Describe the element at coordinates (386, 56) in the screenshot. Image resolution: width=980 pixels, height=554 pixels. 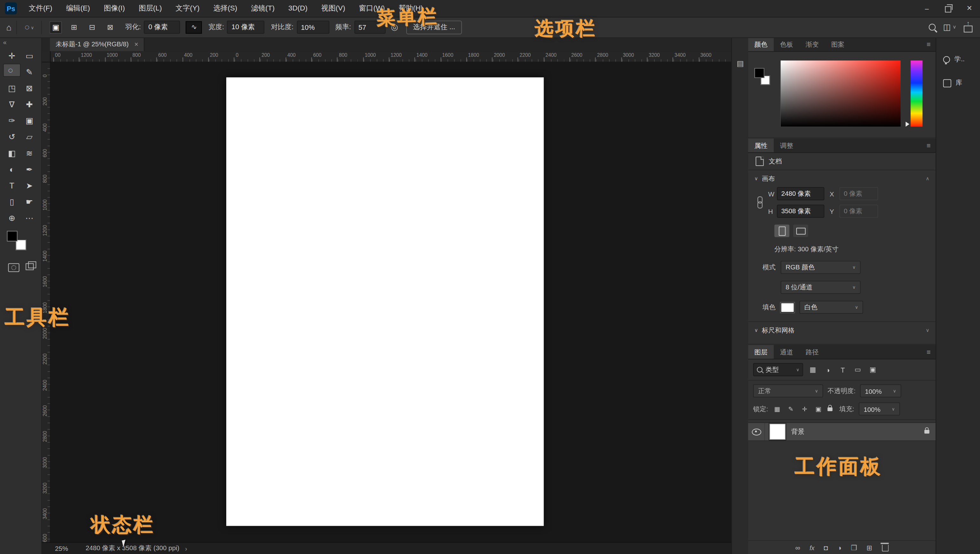
I see `ruler-horizontal: 0012001000800600400200020040060080010001…` at that location.